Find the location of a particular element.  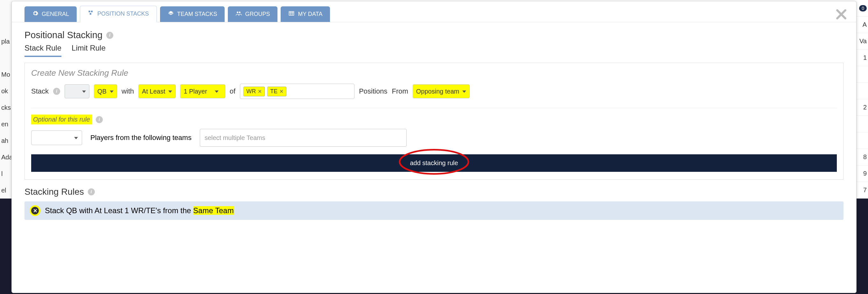

gear-icon is located at coordinates (35, 14).